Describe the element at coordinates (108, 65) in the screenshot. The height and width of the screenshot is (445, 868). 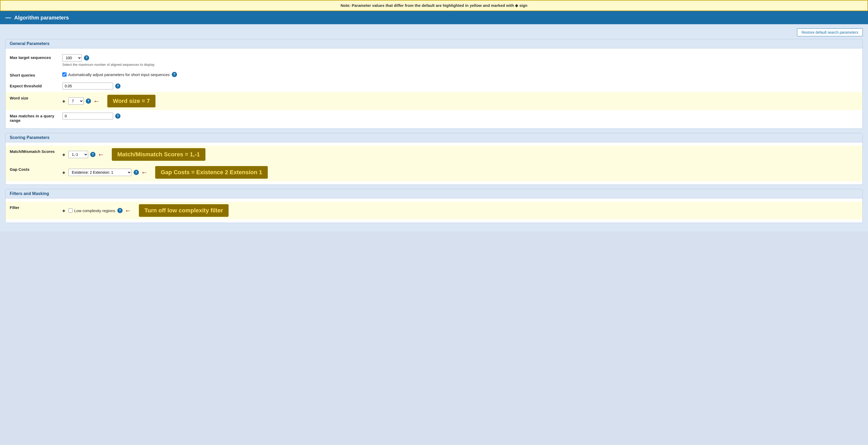
I see `max-target-sublabel: Select the maximum number of aligned seq…` at that location.